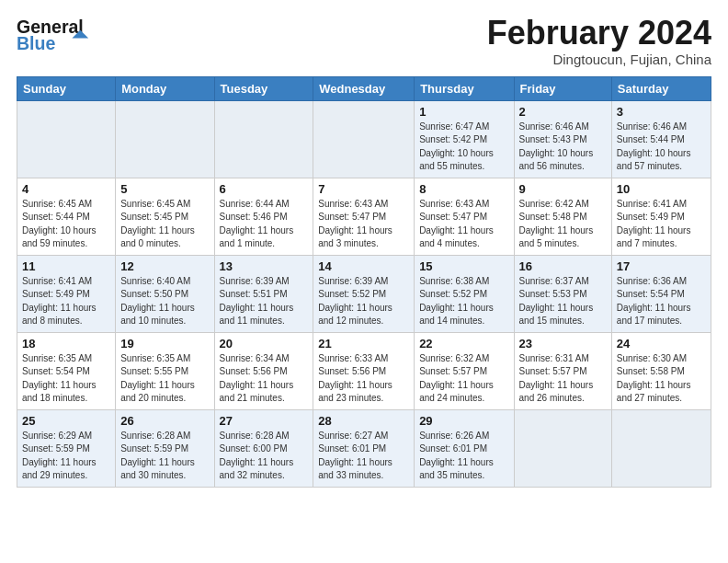 This screenshot has width=728, height=563. Describe the element at coordinates (662, 190) in the screenshot. I see `day-number: 10` at that location.